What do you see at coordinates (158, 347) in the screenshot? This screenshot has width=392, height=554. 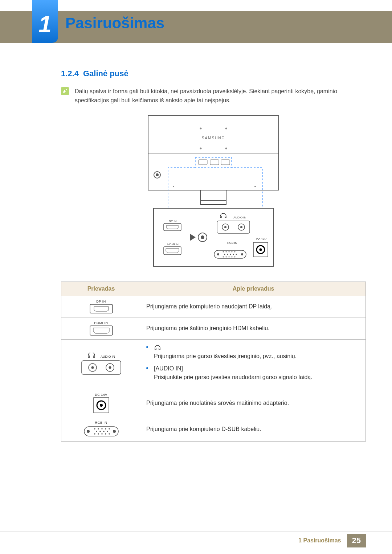 I see `headphones-icon` at bounding box center [158, 347].